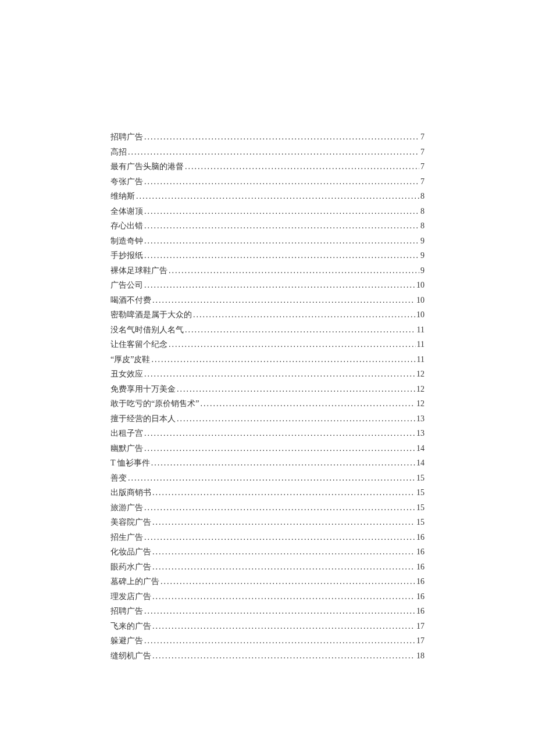 This screenshot has width=535, height=756. What do you see at coordinates (147, 330) in the screenshot?
I see `toc-entry-title: 没名气时借别人名气` at bounding box center [147, 330].